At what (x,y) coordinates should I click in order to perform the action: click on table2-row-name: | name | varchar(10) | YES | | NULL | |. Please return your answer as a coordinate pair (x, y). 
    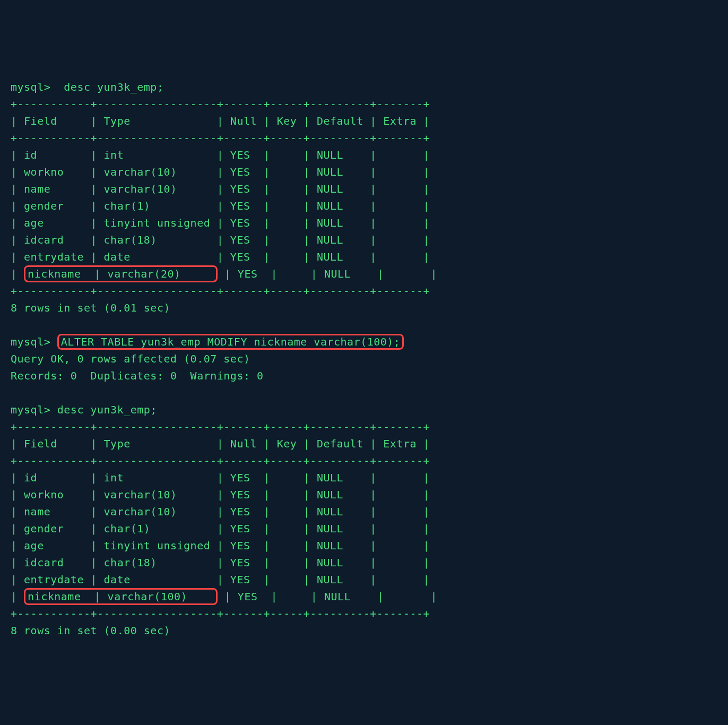
    Looking at the image, I should click on (220, 512).